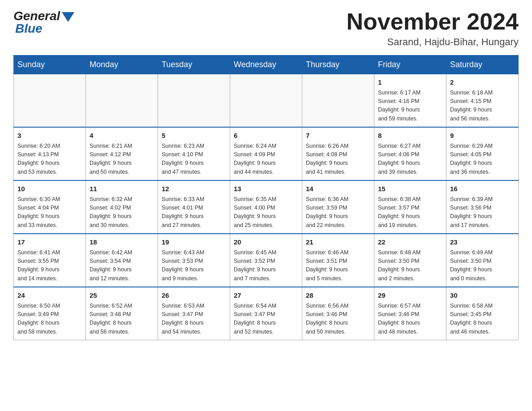 This screenshot has width=532, height=411. What do you see at coordinates (122, 313) in the screenshot?
I see `calendar-cell: 25Sunrise: 6:52 AM Sunset: 3:48 PM Dayli…` at bounding box center [122, 313].